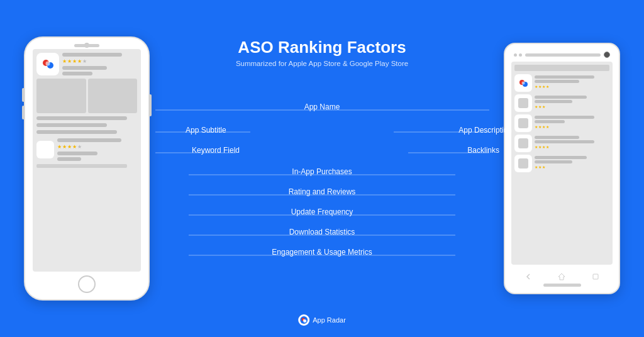 The image size is (644, 337). What do you see at coordinates (543, 167) in the screenshot?
I see `a5-s3: ★` at bounding box center [543, 167].